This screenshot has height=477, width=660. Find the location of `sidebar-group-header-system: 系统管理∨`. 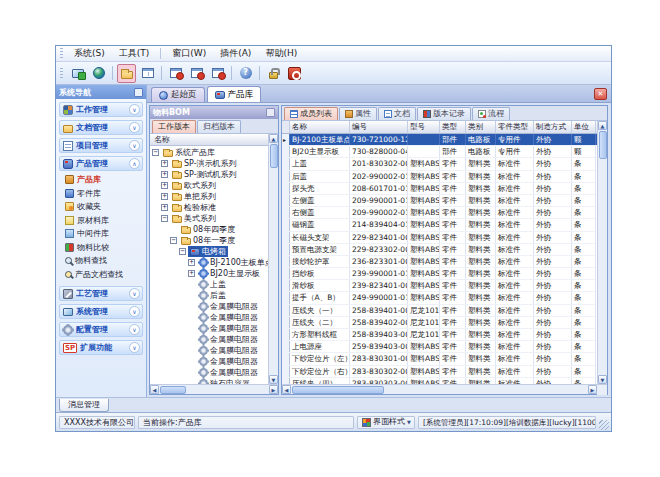

sidebar-group-header-system: 系统管理∨ is located at coordinates (101, 312).